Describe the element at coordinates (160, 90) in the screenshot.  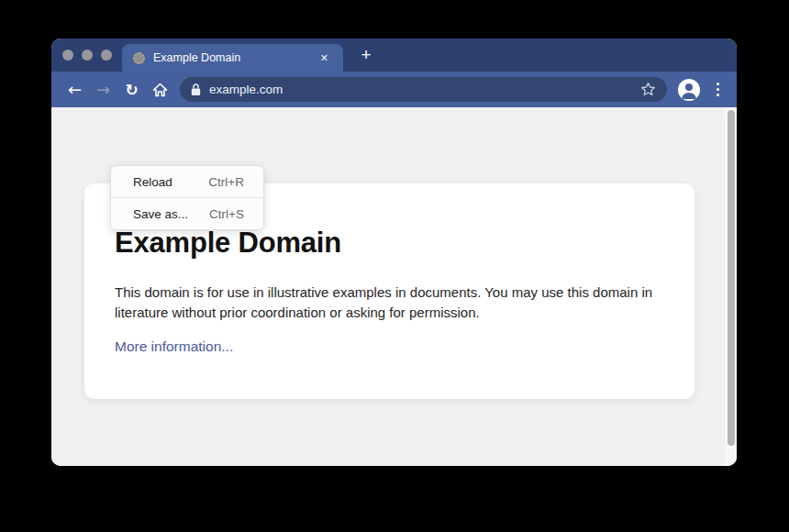
I see `home-button` at that location.